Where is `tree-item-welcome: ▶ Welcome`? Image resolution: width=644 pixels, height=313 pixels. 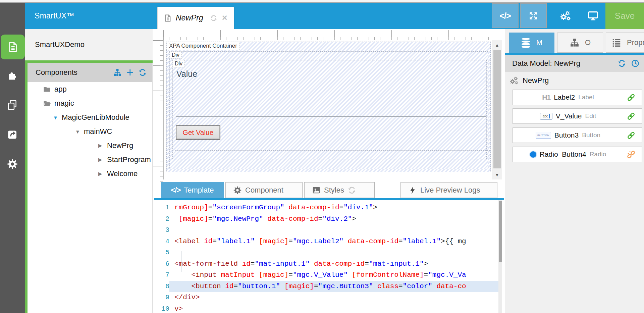
tree-item-welcome: ▶ Welcome is located at coordinates (90, 174).